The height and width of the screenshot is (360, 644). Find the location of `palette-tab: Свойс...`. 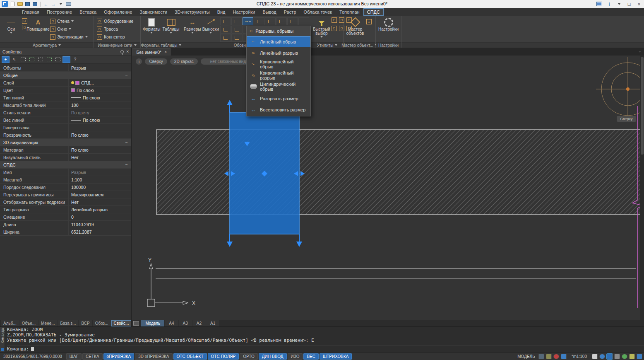

palette-tab: Свойс... is located at coordinates (122, 323).